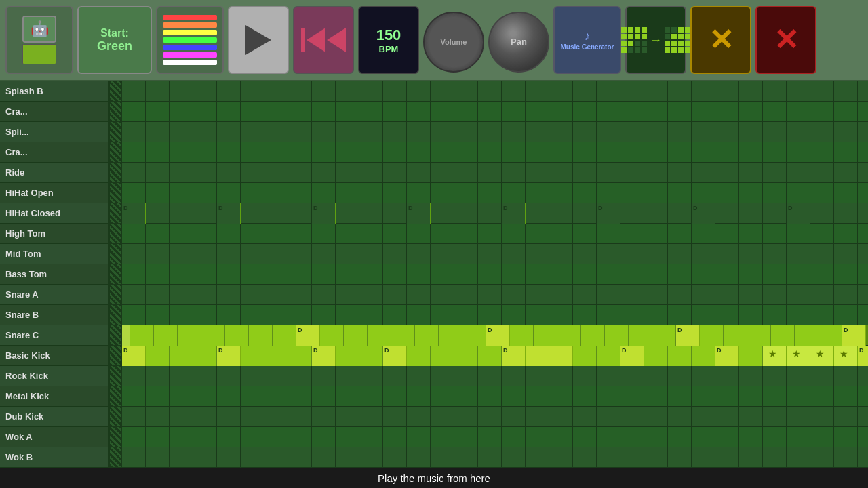 The width and height of the screenshot is (868, 488). What do you see at coordinates (519, 42) in the screenshot?
I see `pan-knob: Pan` at bounding box center [519, 42].